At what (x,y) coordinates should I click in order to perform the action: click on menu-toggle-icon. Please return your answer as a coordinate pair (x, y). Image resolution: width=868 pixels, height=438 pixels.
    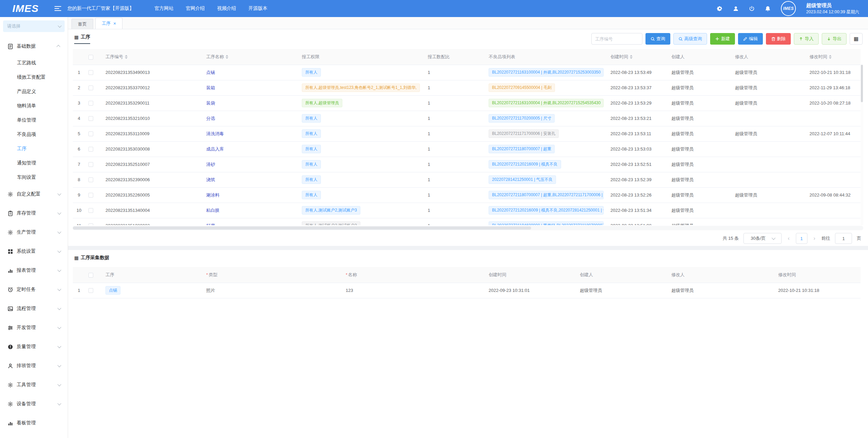
    Looking at the image, I should click on (58, 9).